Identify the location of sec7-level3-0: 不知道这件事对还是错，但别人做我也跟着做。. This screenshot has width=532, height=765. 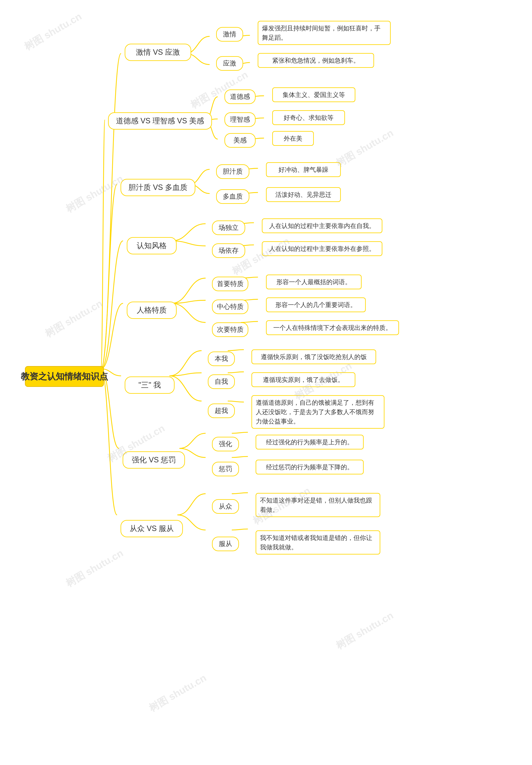
(318, 505).